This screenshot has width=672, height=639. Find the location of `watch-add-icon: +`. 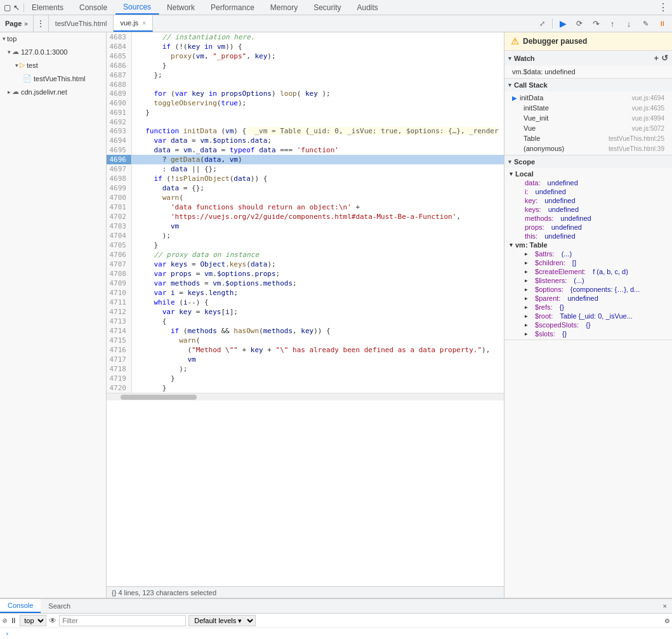

watch-add-icon: + is located at coordinates (656, 58).